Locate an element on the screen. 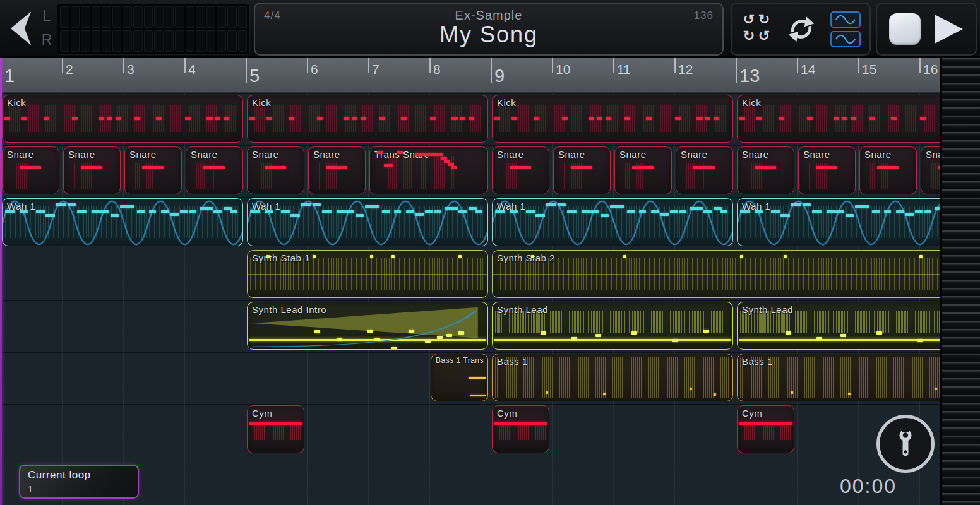 The height and width of the screenshot is (505, 980). clip-synth-stab-2: Synth Stab 2 is located at coordinates (735, 274).